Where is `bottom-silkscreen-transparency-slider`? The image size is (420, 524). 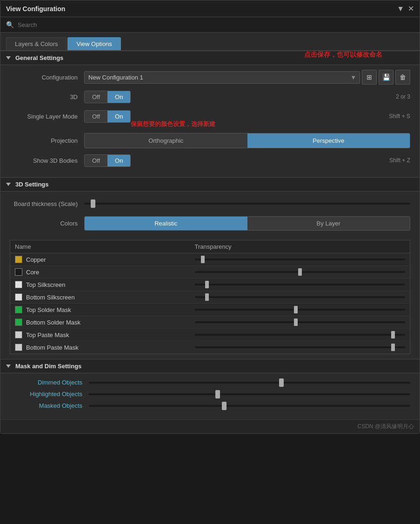 bottom-silkscreen-transparency-slider is located at coordinates (300, 297).